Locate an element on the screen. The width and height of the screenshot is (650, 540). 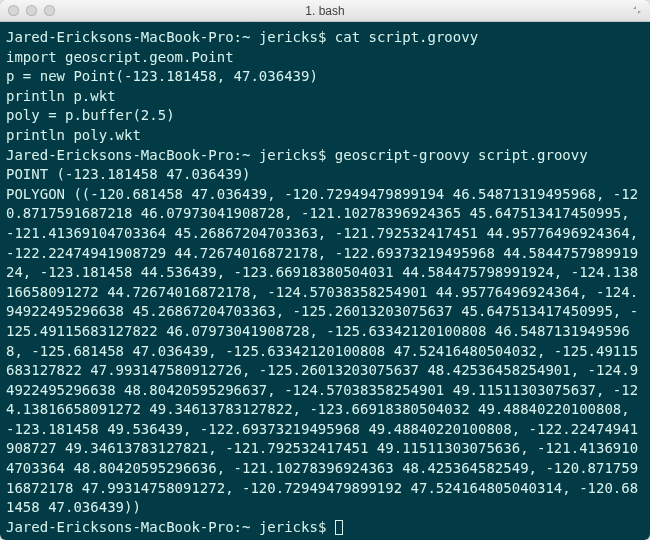
close-icon is located at coordinates (14, 10).